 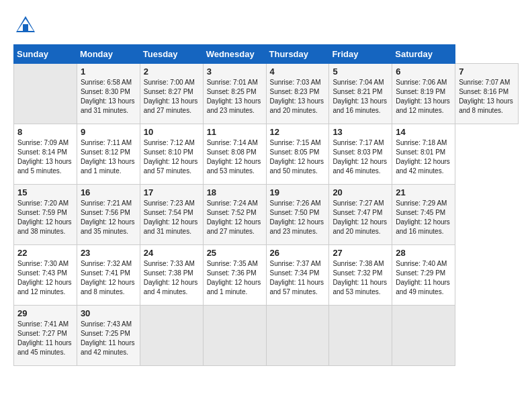 What do you see at coordinates (423, 132) in the screenshot?
I see `day-number: 14` at bounding box center [423, 132].